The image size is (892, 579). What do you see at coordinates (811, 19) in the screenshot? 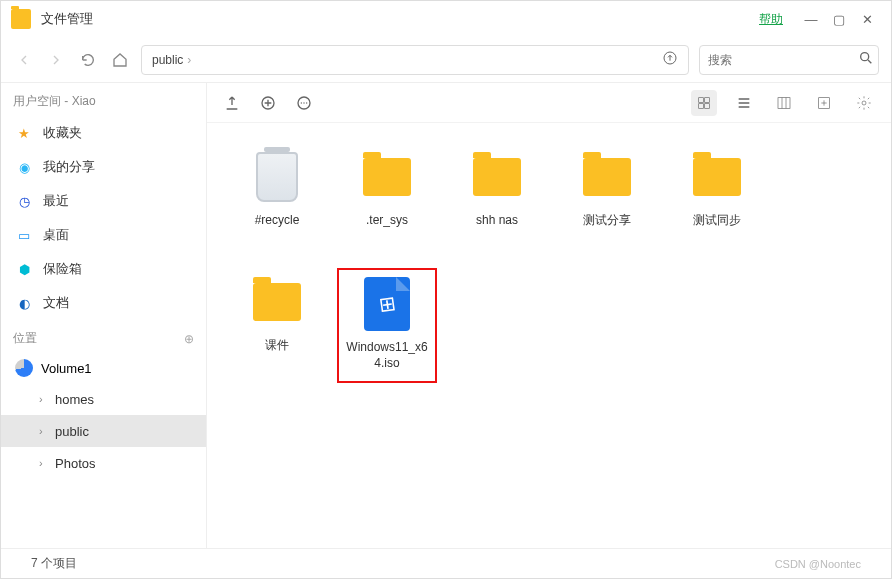
I see `minimize-button: —` at bounding box center [811, 19].